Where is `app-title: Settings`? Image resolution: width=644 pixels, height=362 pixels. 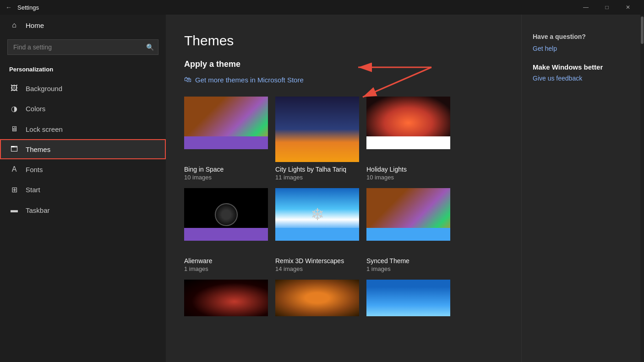
app-title: Settings is located at coordinates (28, 7).